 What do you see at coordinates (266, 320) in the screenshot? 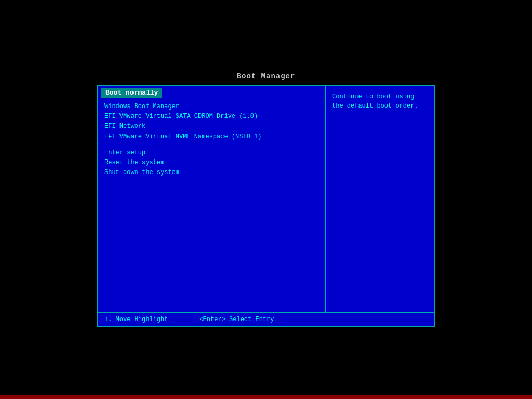
I see `bottom-bar: ↑↓=Move Highlight <Enter>=Select Entry` at bounding box center [266, 320].